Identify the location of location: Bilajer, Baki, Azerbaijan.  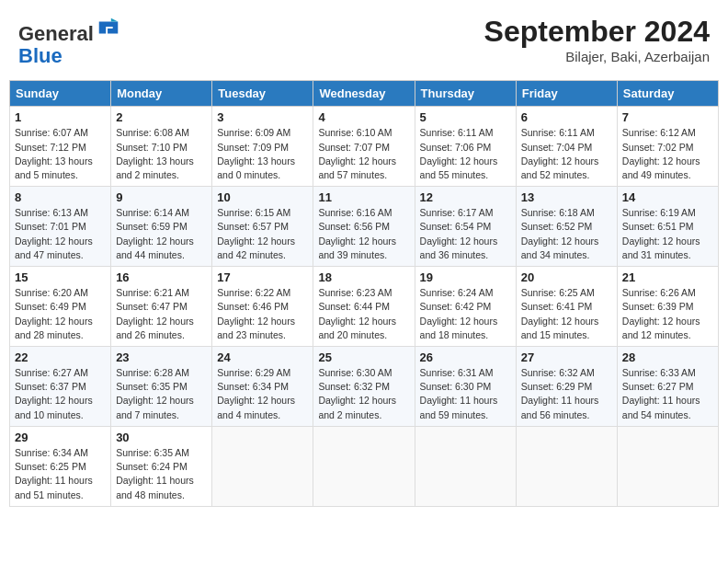
(597, 57).